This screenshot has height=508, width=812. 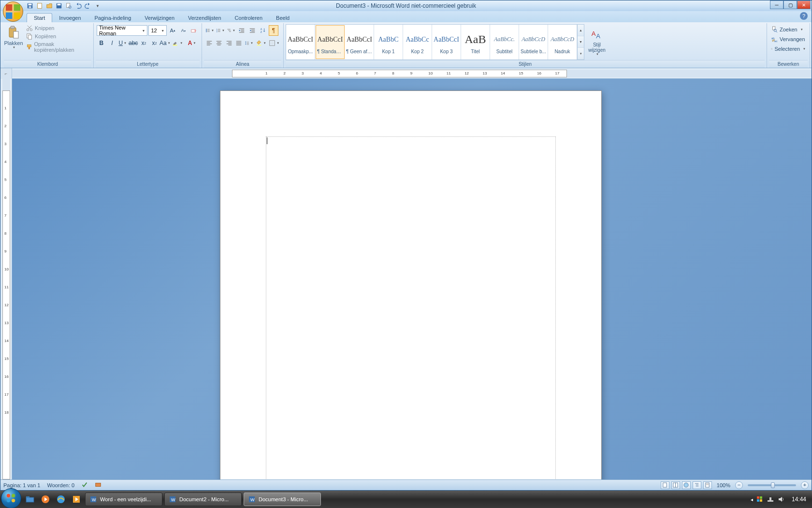 I want to click on style-item-0: AaBbCcIOpmaakp..., so click(x=301, y=42).